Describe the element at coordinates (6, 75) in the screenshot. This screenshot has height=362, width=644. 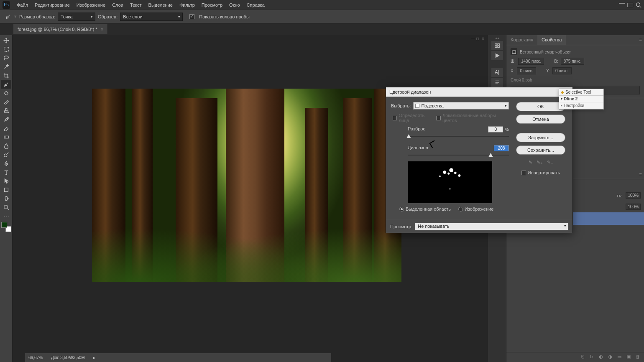
I see `crop-tool` at that location.